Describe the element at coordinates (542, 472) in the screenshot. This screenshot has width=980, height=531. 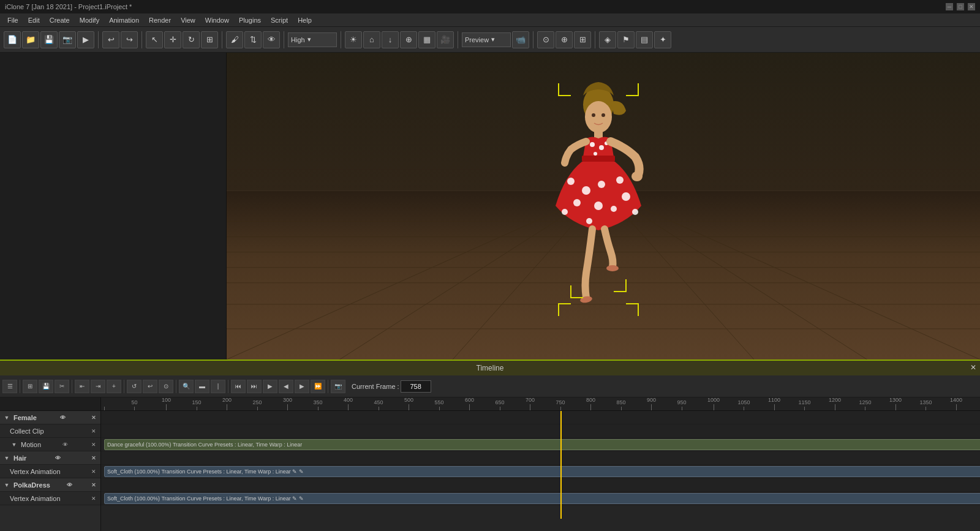
I see `hair-vertex-clip: Soft_Cloth (100.00%) Transition Curve Pr…` at that location.